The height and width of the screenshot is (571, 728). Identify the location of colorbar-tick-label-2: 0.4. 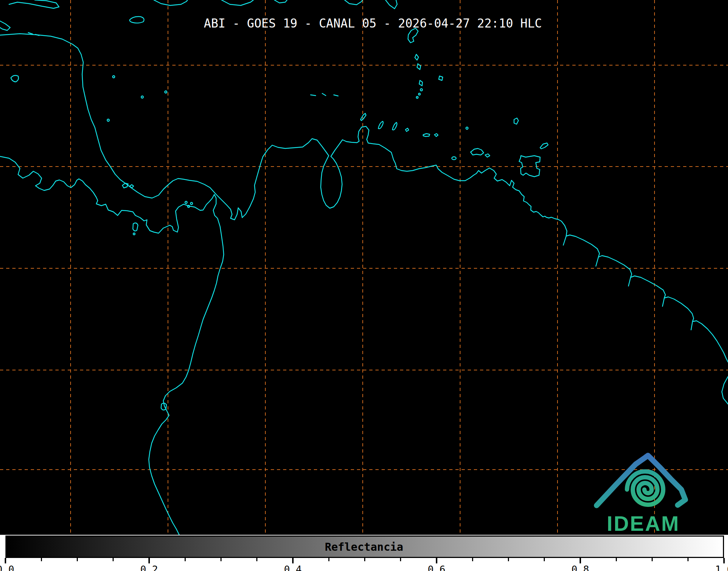
(293, 567).